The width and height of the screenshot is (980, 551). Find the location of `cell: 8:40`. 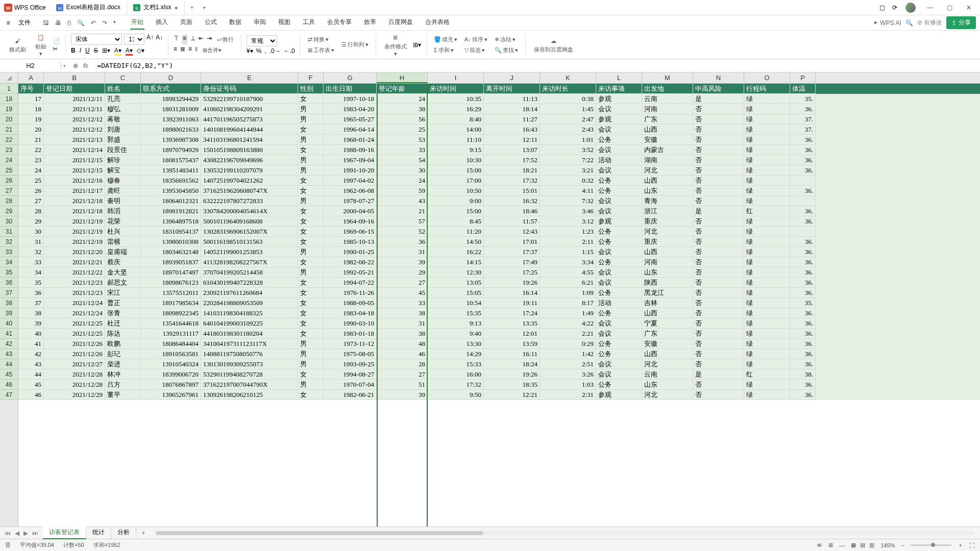

cell: 8:40 is located at coordinates (456, 119).